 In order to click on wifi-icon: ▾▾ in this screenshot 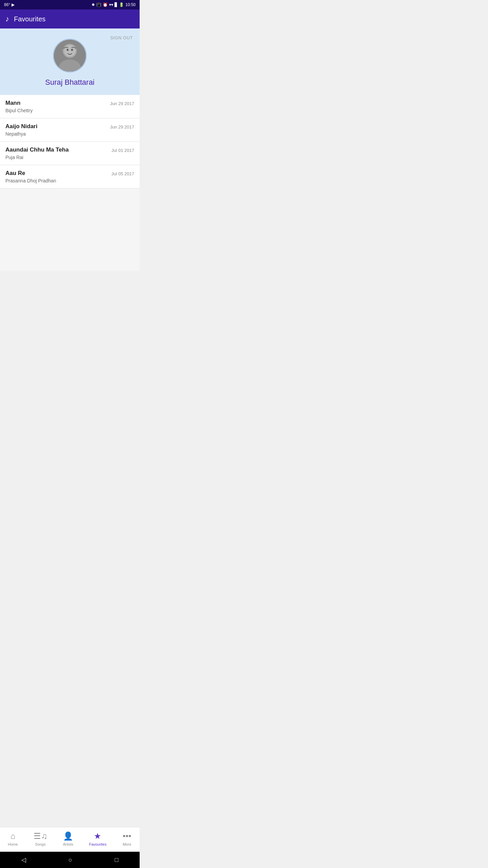, I will do `click(111, 5)`.